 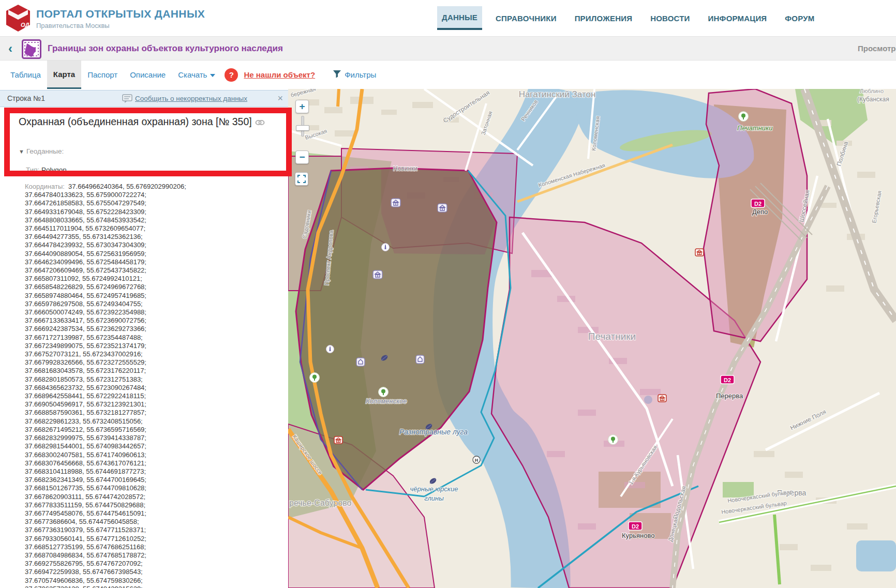 What do you see at coordinates (434, 499) in the screenshot?
I see `map-label: глины` at bounding box center [434, 499].